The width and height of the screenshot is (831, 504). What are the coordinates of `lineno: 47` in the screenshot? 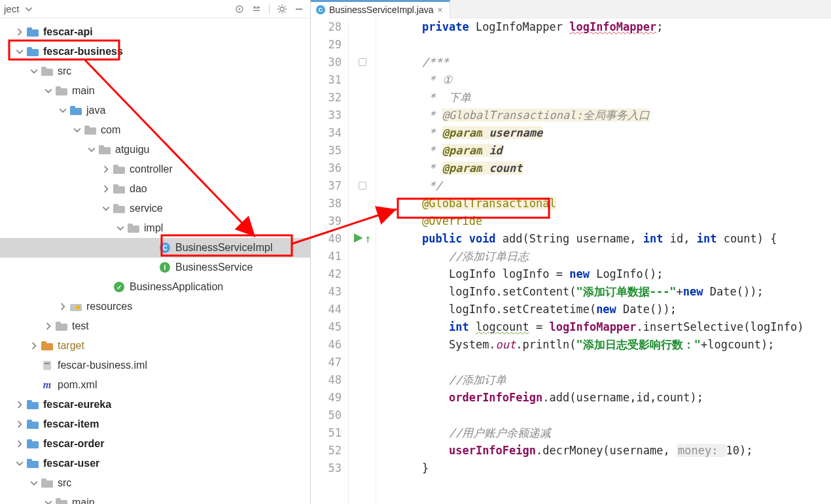 It's located at (326, 362).